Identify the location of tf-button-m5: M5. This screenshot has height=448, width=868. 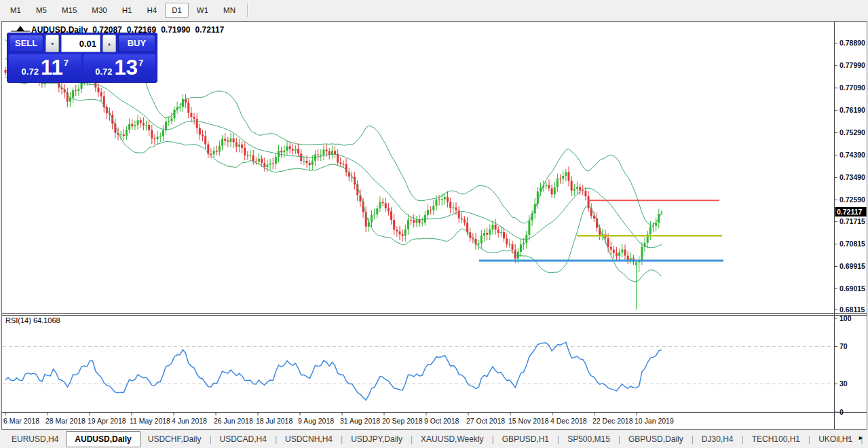
(41, 10).